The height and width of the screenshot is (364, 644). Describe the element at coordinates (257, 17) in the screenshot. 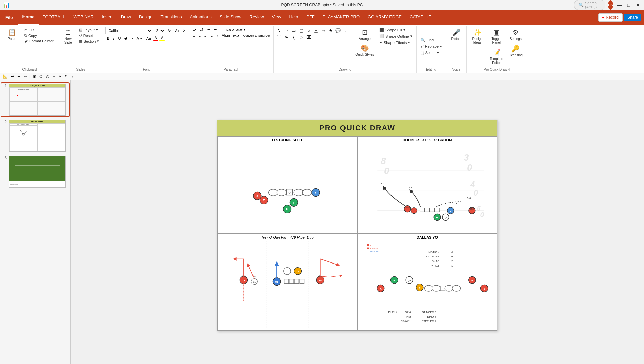

I see `tab-review: Review` at that location.